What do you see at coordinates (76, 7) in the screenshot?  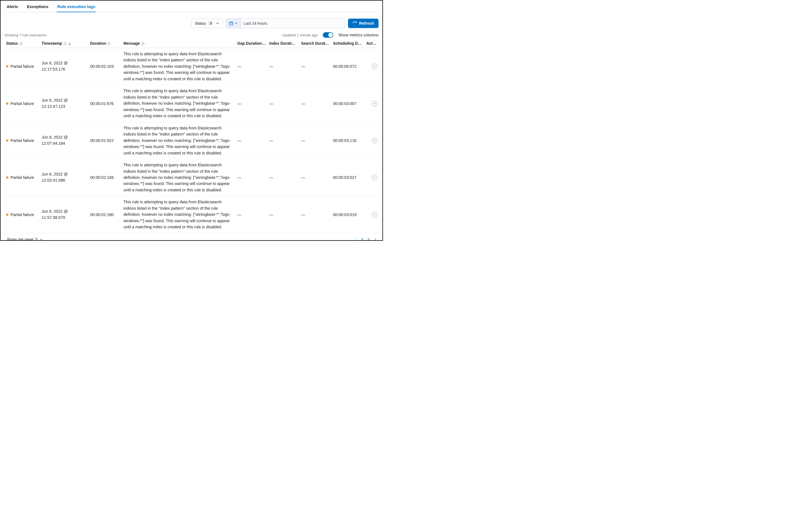 I see `tab-rule-execution-logs: Rule execution logs` at bounding box center [76, 7].